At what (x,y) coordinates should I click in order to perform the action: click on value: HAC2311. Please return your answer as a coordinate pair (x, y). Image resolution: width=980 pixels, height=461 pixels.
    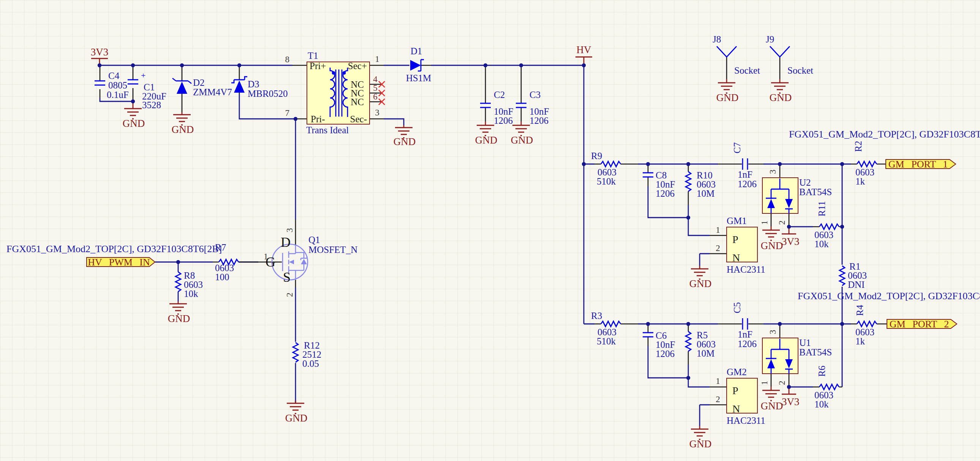
    Looking at the image, I should click on (746, 421).